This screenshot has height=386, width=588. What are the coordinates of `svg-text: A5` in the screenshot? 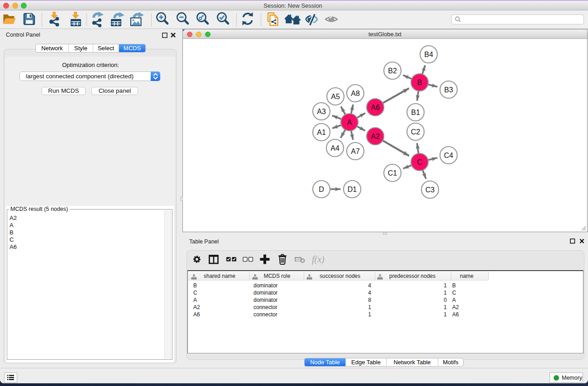 It's located at (335, 97).